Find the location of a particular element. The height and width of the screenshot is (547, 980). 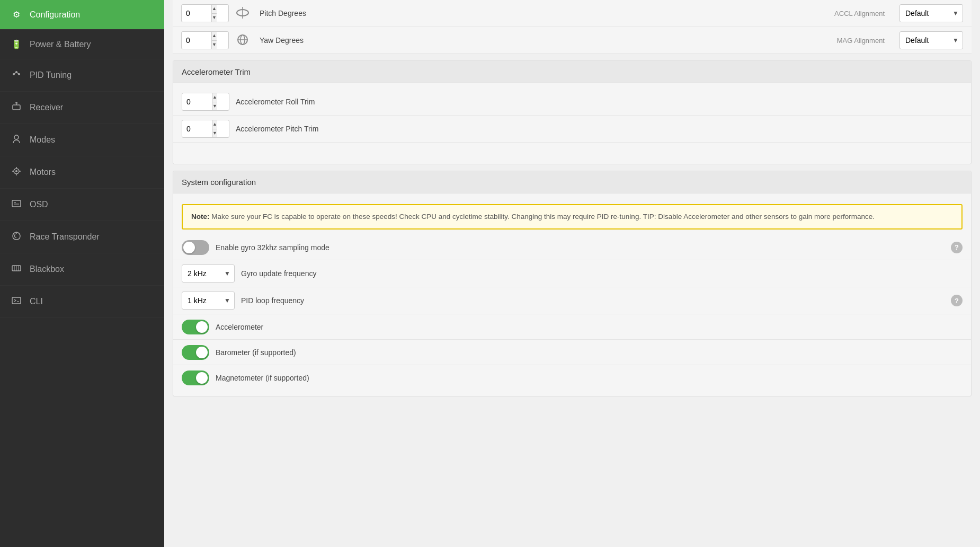

pitch-degrees-spinner: 0 ▲ ▼ is located at coordinates (205, 13).